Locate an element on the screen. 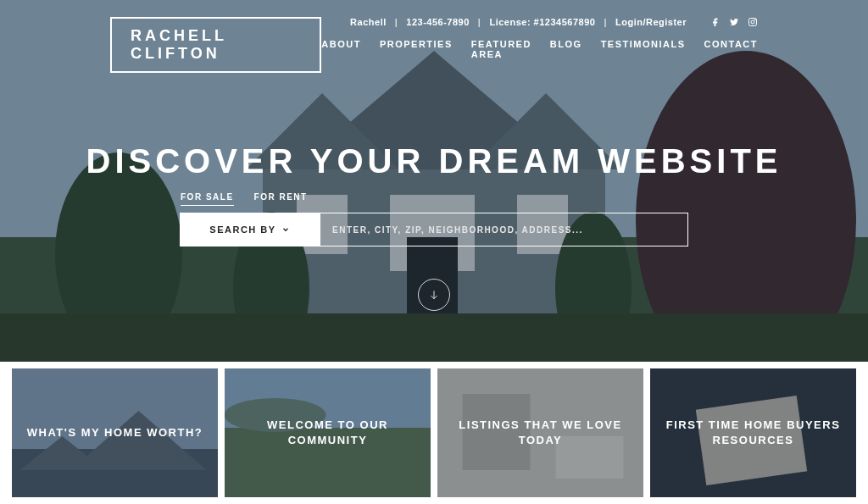 This screenshot has width=868, height=504. card-listings: LISTINGS THAT WE LOVE TODAY is located at coordinates (541, 433).